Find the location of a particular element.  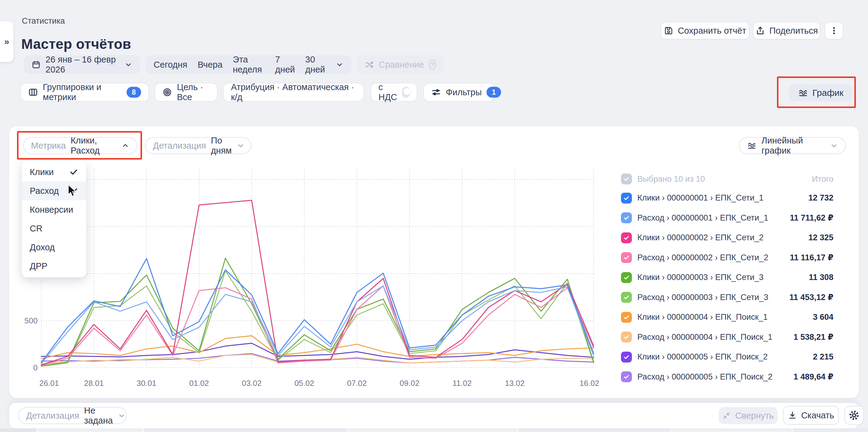

legend-total-header: Итого is located at coordinates (823, 179).